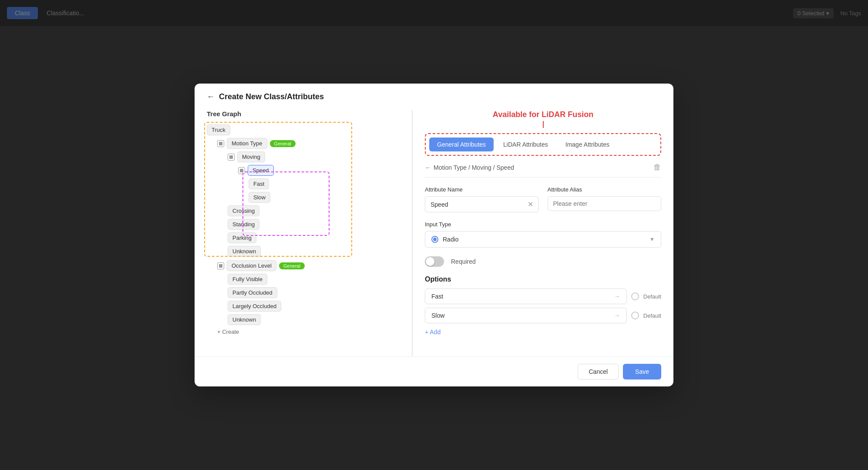 The width and height of the screenshot is (868, 470). I want to click on attribute-alias-input-wrapper, so click(605, 204).